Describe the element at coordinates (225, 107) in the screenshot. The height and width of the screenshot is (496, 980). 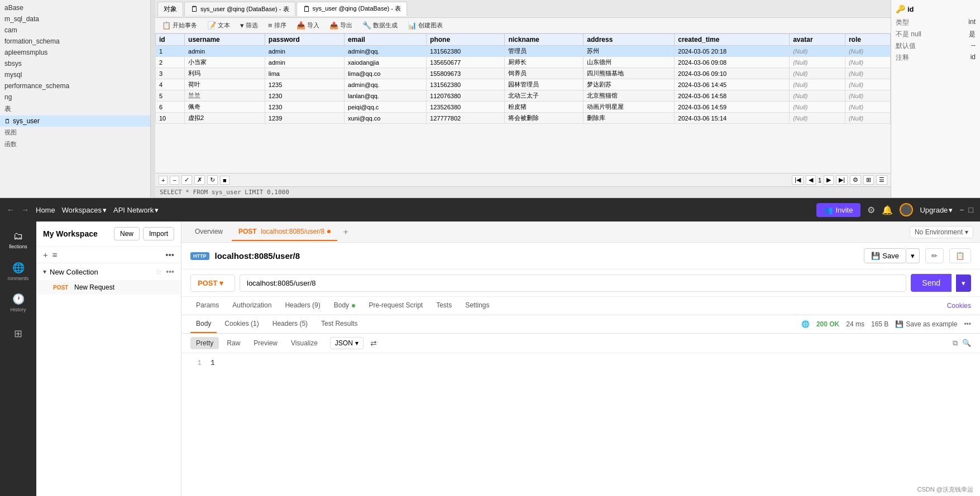
I see `cell-username: 佩奇` at that location.